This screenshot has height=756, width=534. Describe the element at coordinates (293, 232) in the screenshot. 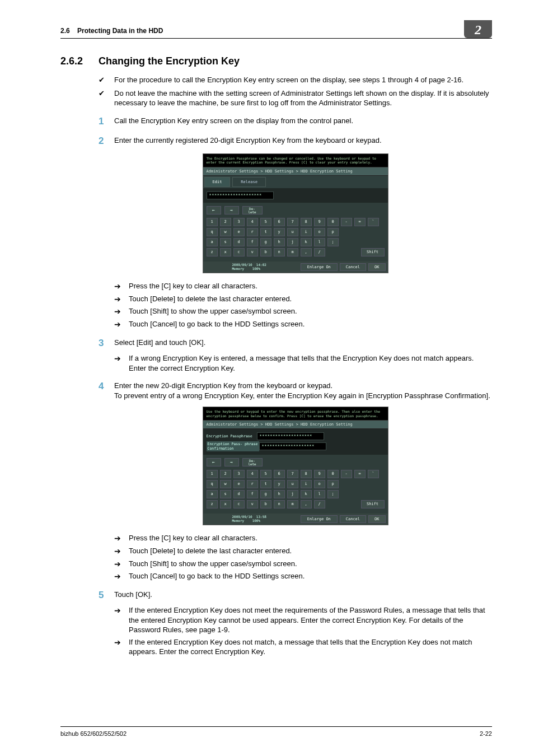

I see `keyboard-key: u` at that location.